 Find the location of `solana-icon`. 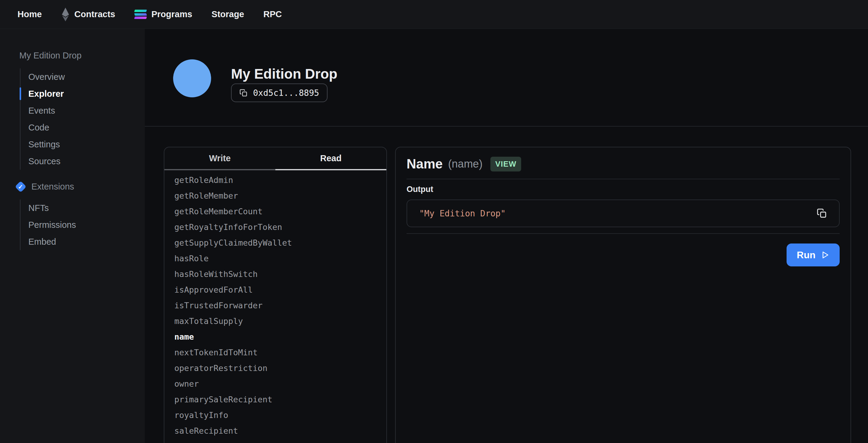

solana-icon is located at coordinates (141, 14).